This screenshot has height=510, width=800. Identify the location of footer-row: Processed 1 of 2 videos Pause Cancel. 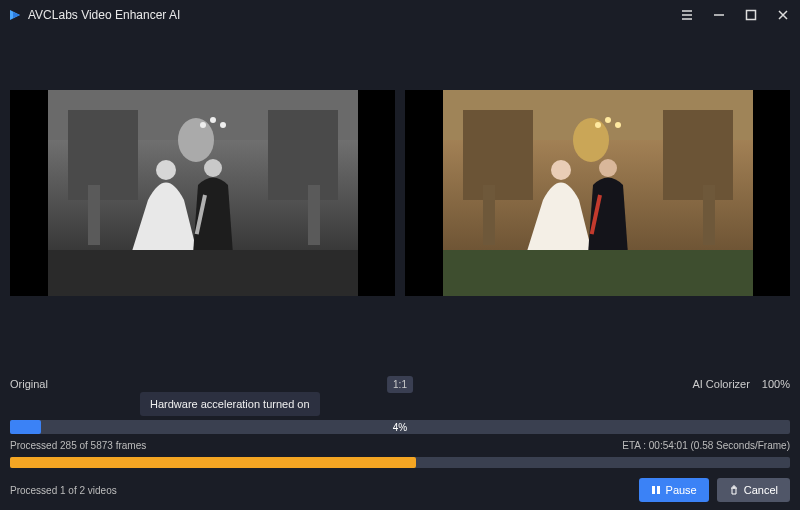
(400, 490).